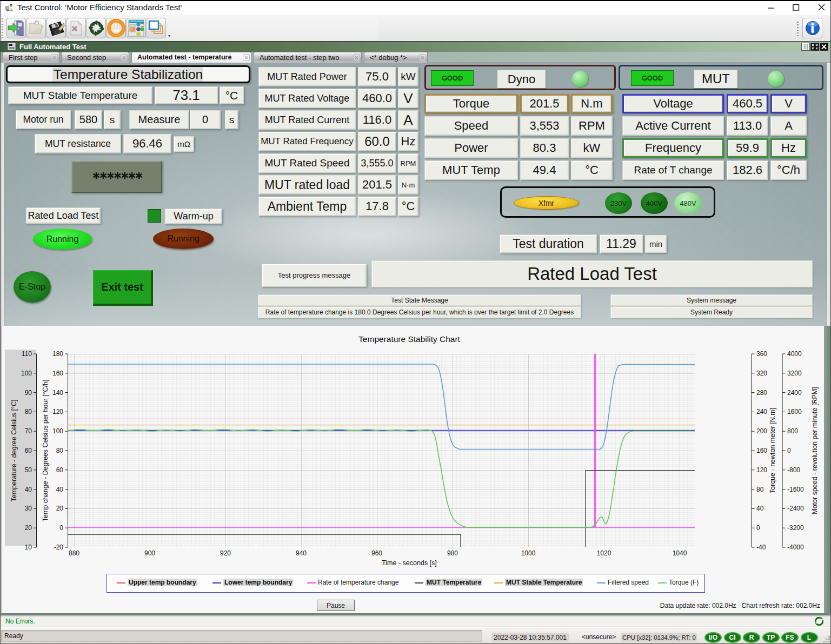 Image resolution: width=831 pixels, height=644 pixels. What do you see at coordinates (29, 470) in the screenshot?
I see `svg-text: 50` at bounding box center [29, 470].